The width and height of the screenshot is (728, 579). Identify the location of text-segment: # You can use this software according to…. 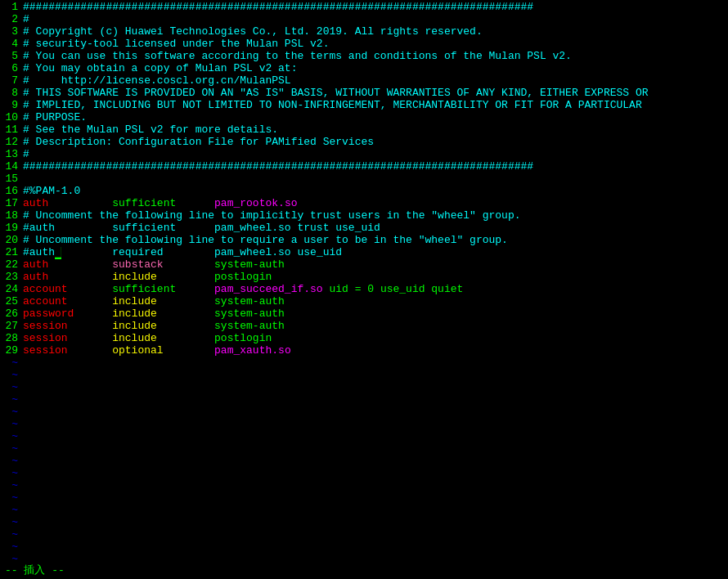
(298, 56).